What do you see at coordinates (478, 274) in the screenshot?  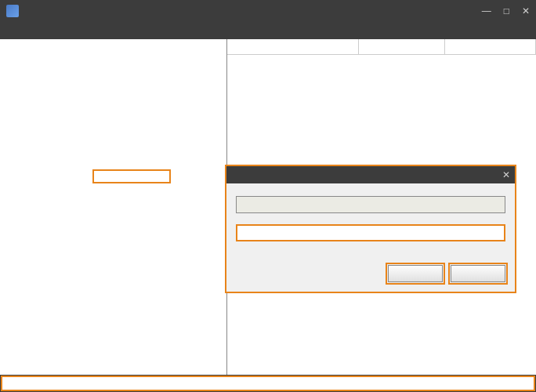 I see `cancel-button` at bounding box center [478, 274].